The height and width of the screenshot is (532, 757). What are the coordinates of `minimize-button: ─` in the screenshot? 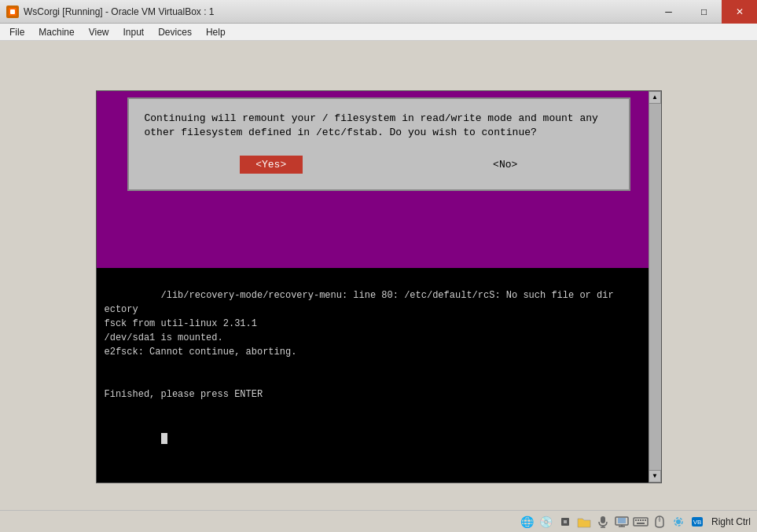 It's located at (668, 12).